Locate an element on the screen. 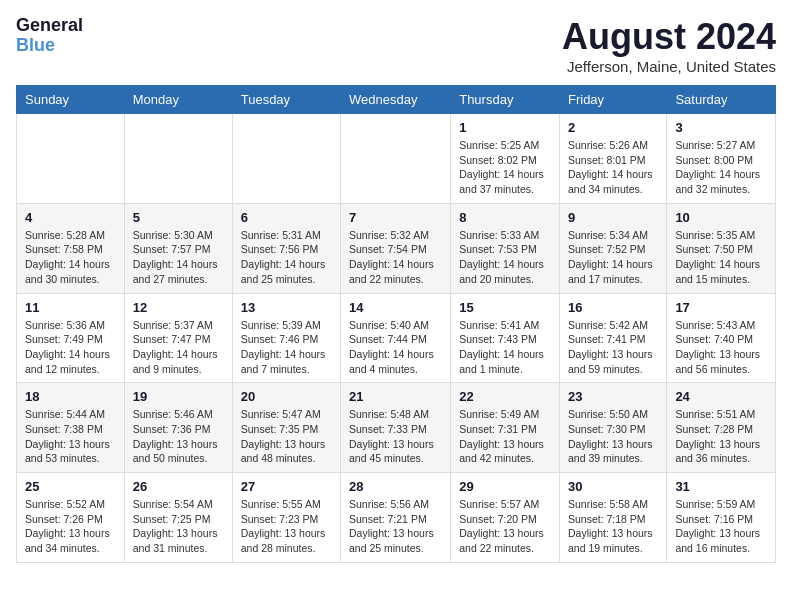 This screenshot has width=792, height=612. day-detail: Sunrise: 5:40 AMSunset: 7:44 PMDaylight:… is located at coordinates (396, 348).